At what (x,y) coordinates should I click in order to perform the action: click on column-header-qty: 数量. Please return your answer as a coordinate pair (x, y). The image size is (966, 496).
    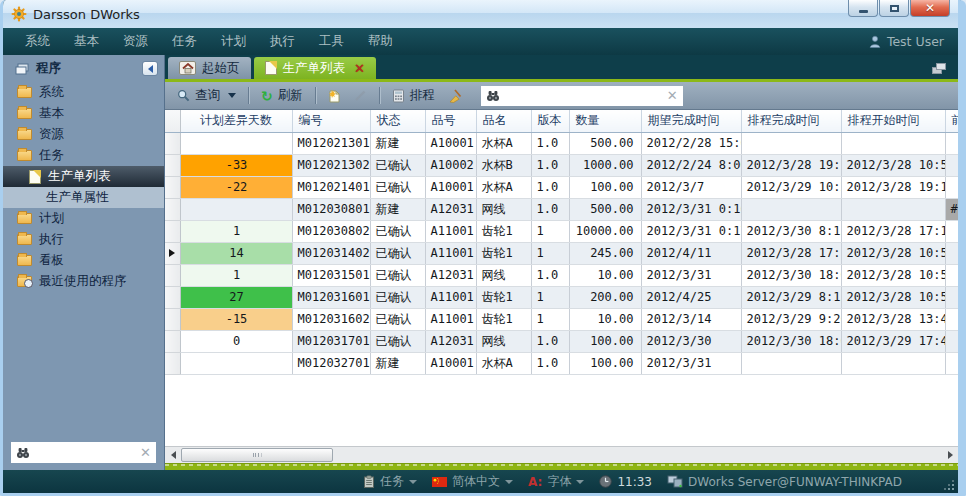
    Looking at the image, I should click on (605, 121).